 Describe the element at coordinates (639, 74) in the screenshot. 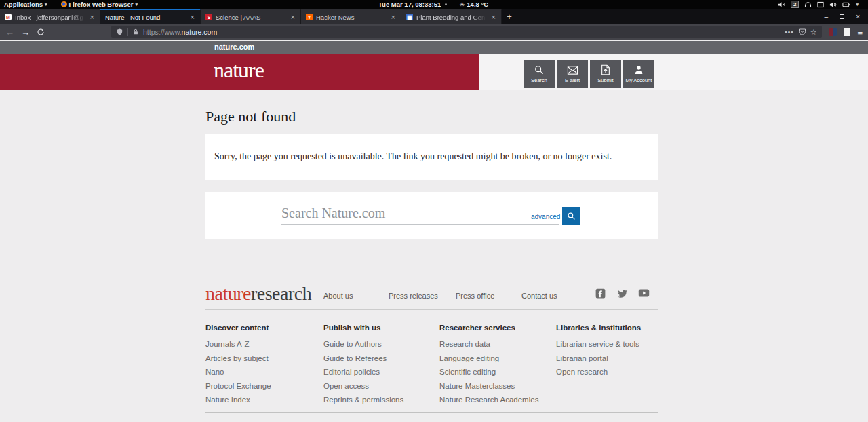

I see `my-account-button: My Account` at that location.